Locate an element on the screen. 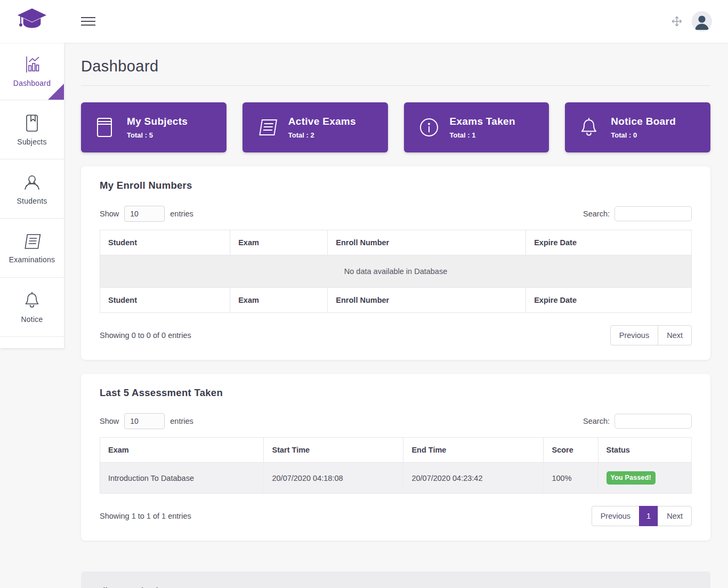  stat-title: Active Exams is located at coordinates (322, 122).